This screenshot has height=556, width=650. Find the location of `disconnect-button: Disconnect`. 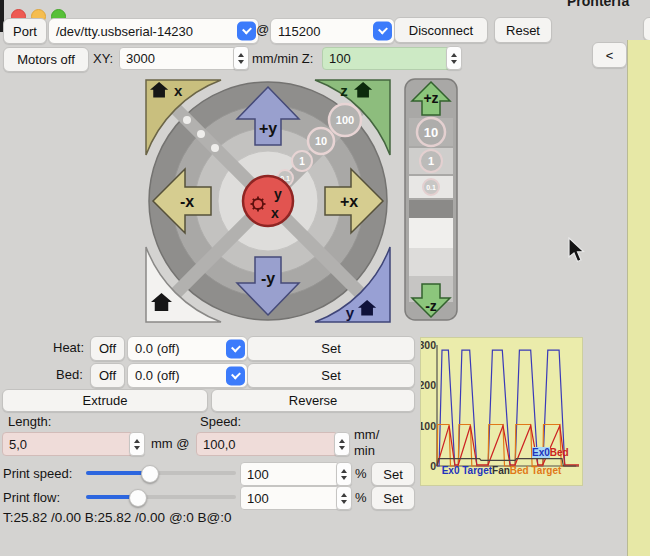

disconnect-button: Disconnect is located at coordinates (441, 30).